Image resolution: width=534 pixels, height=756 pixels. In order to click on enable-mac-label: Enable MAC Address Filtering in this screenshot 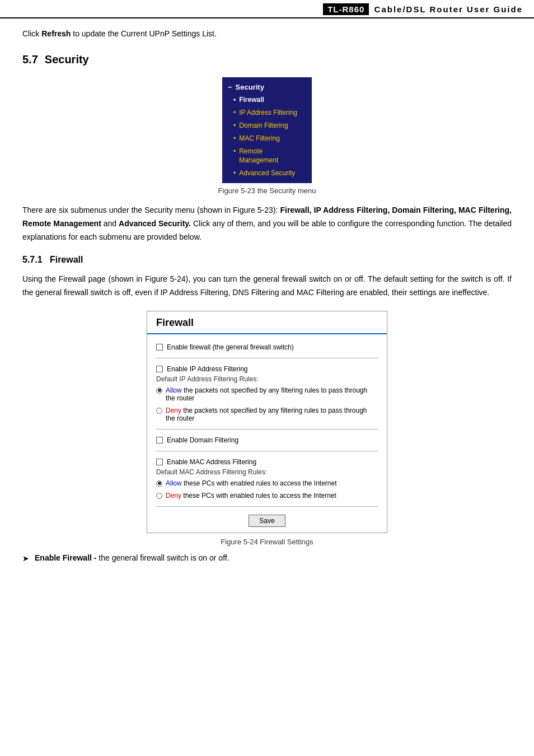, I will do `click(212, 462)`.